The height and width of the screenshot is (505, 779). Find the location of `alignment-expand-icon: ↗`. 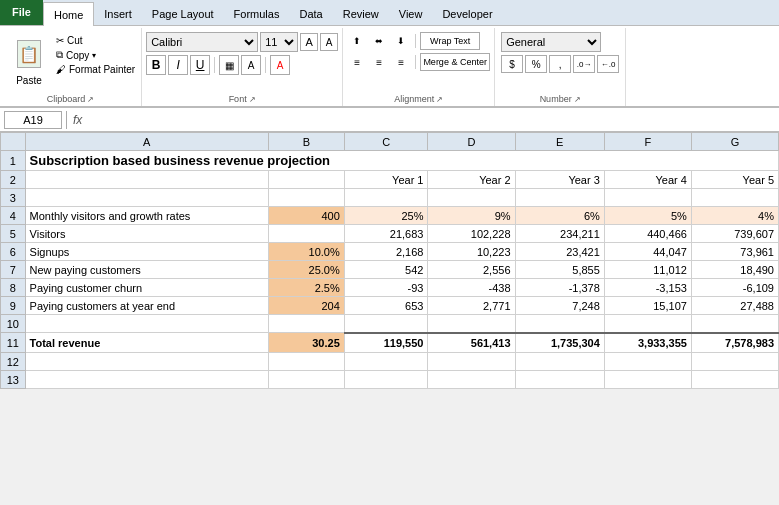

alignment-expand-icon: ↗ is located at coordinates (440, 100).